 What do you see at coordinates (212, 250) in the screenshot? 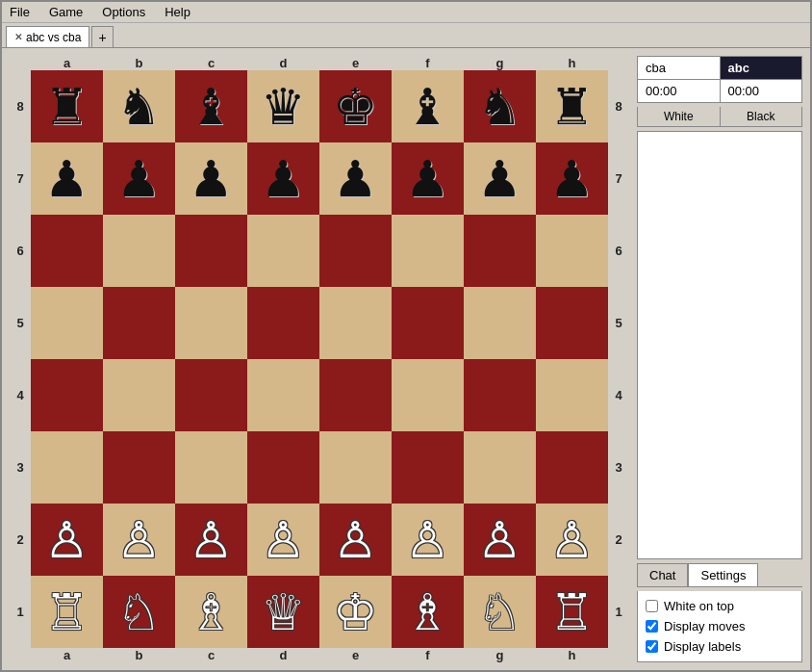
I see `square-c6` at bounding box center [212, 250].